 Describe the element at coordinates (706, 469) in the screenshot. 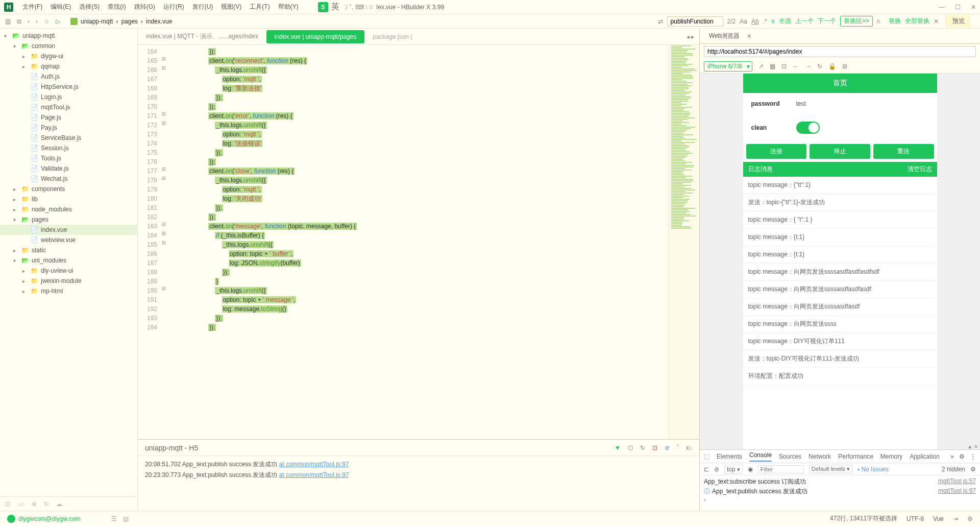

I see `devtools-toggle-icon: ⊏` at that location.